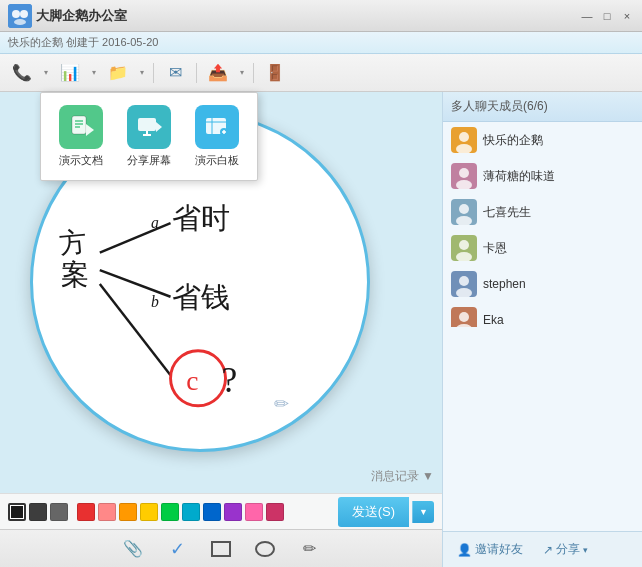 This screenshot has height=567, width=642. Describe the element at coordinates (221, 549) in the screenshot. I see `rect-tool` at that location.